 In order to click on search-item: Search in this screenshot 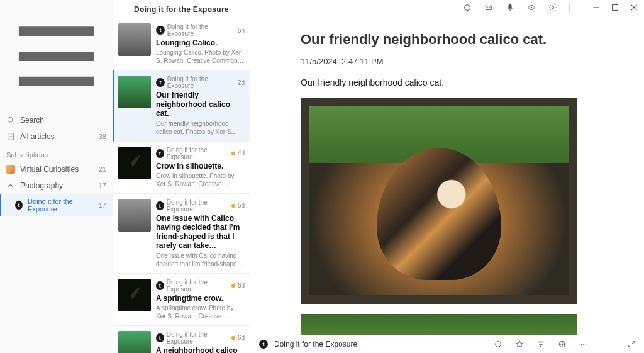, I will do `click(57, 120)`.